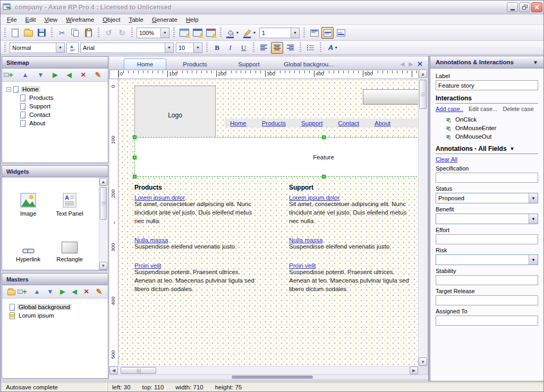  I want to click on style-editor-button: A, so click(72, 48).